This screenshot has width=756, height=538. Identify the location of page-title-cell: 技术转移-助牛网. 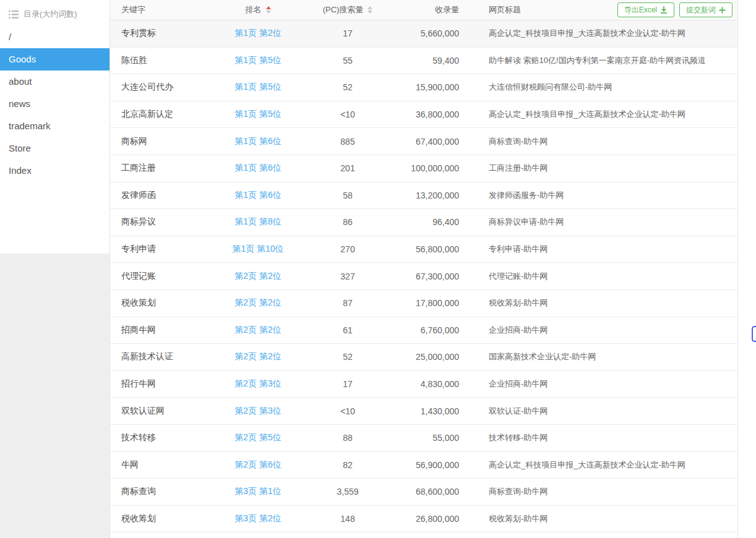
(604, 438).